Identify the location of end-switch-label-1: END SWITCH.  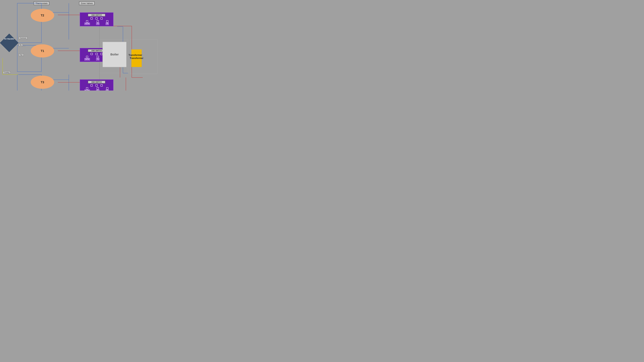
(96, 15).